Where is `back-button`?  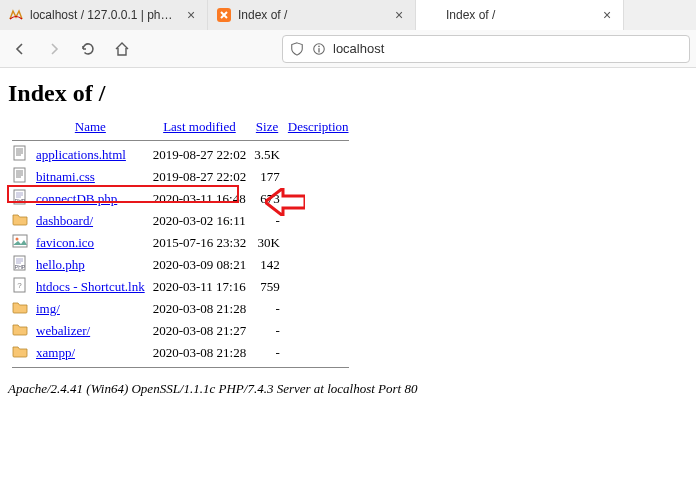
back-button is located at coordinates (20, 49).